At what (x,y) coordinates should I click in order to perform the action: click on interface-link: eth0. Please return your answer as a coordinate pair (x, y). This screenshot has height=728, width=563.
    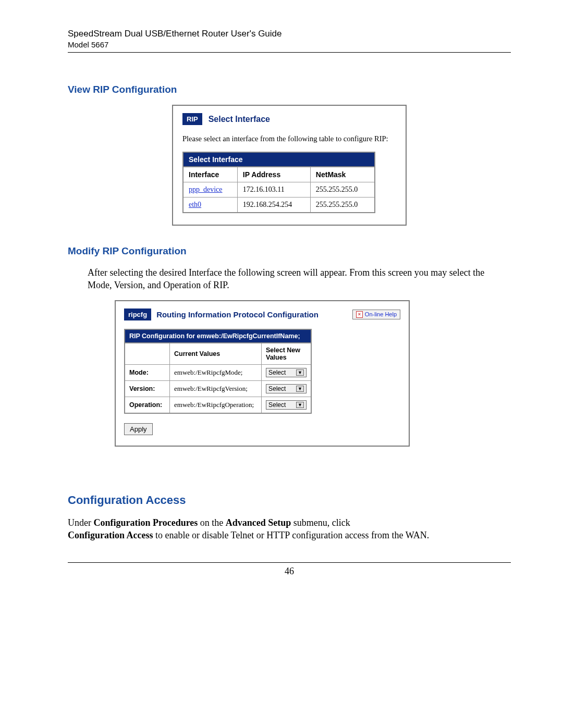
    Looking at the image, I should click on (195, 204).